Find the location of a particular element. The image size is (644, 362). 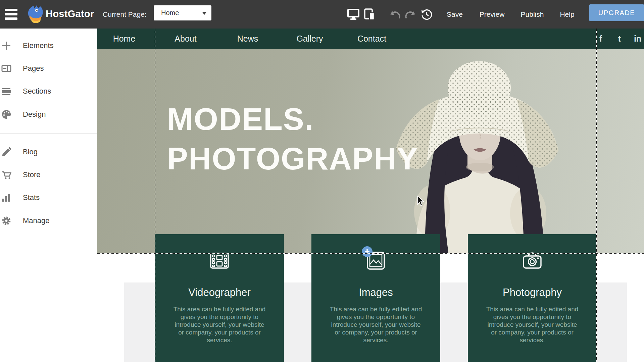

selection-border-bottom is located at coordinates (370, 253).